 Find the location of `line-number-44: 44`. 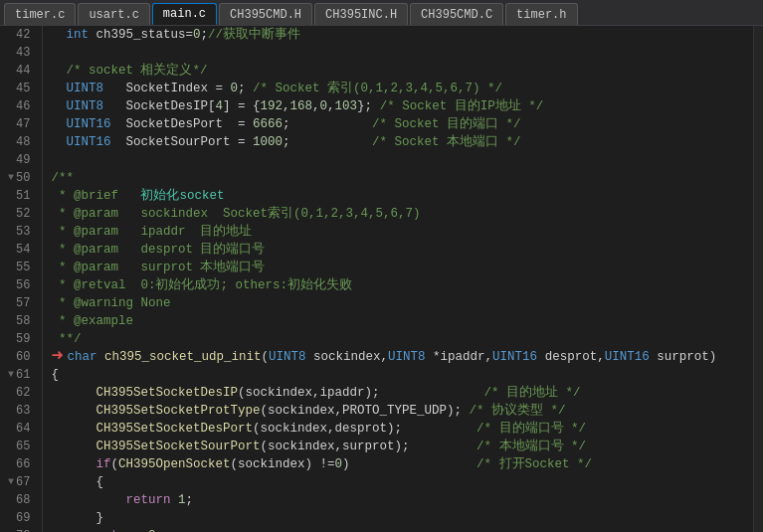

line-number-44: 44 is located at coordinates (21, 71).